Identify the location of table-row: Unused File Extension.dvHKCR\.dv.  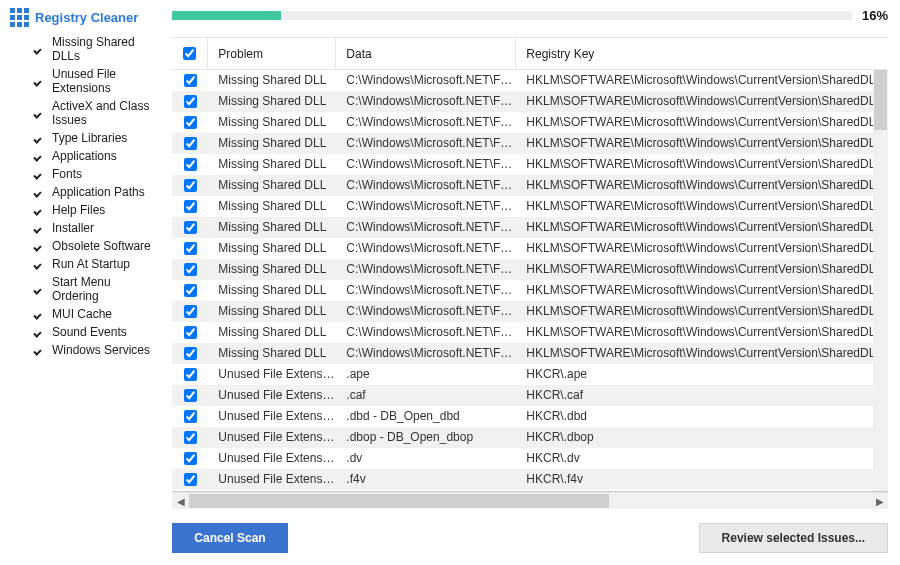
(530, 458).